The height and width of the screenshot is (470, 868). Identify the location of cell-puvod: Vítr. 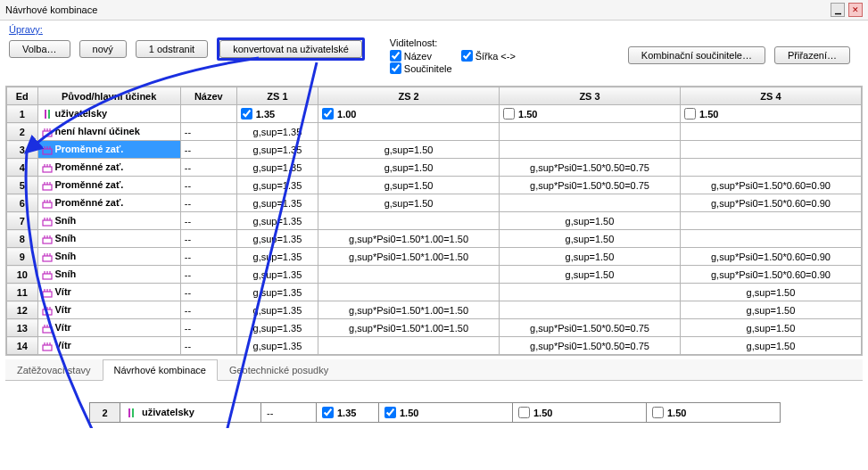
(109, 293).